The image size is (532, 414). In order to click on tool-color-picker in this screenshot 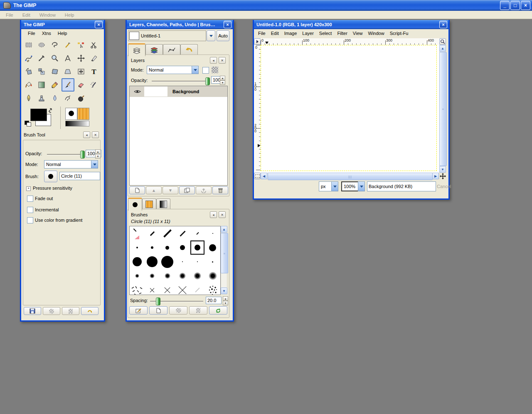, I will do `click(42, 58)`.